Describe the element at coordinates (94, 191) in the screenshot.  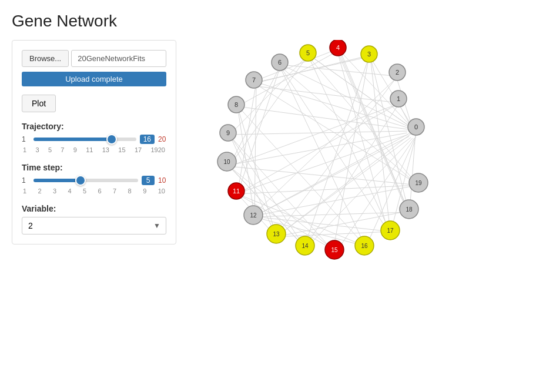
I see `timestep-ticks: 1 2 3 4 5 6 7 8 9 10` at that location.